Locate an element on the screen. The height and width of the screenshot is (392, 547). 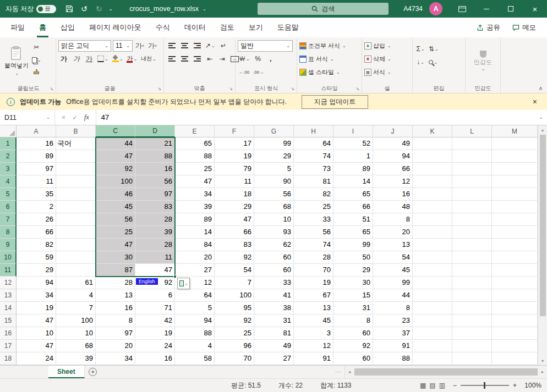
italic-button: 가 is located at coordinates (76, 59).